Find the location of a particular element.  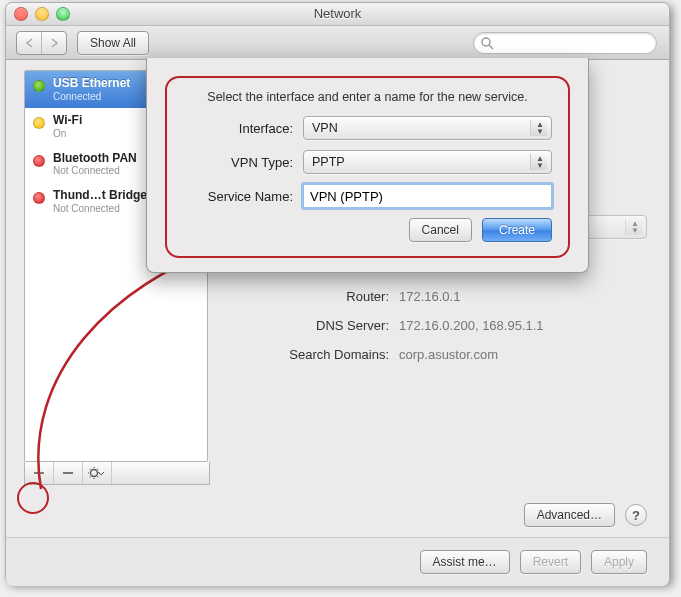

search-field is located at coordinates (565, 43).